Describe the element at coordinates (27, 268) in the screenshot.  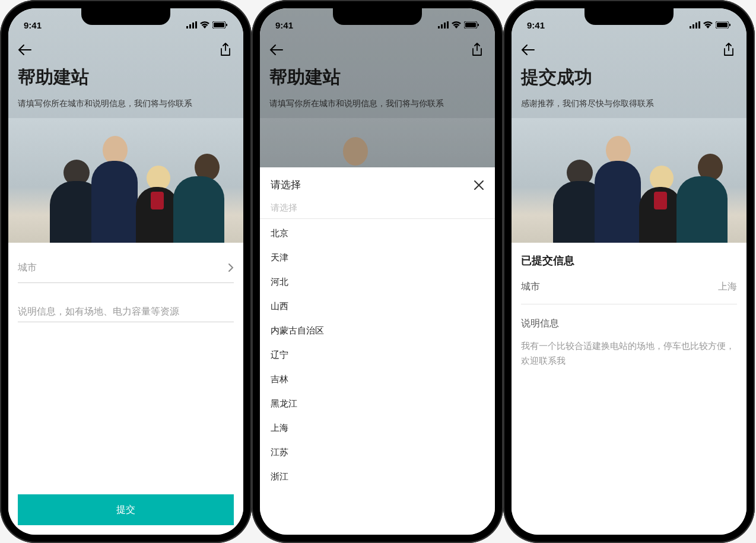
I see `city-label: 城市` at that location.